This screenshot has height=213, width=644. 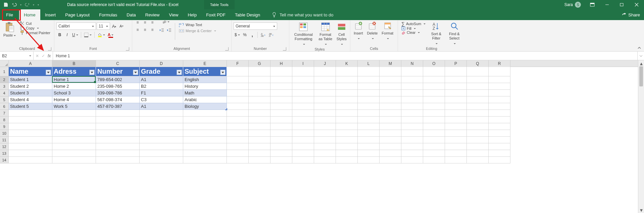 I want to click on column-header-Q: Q, so click(x=478, y=64).